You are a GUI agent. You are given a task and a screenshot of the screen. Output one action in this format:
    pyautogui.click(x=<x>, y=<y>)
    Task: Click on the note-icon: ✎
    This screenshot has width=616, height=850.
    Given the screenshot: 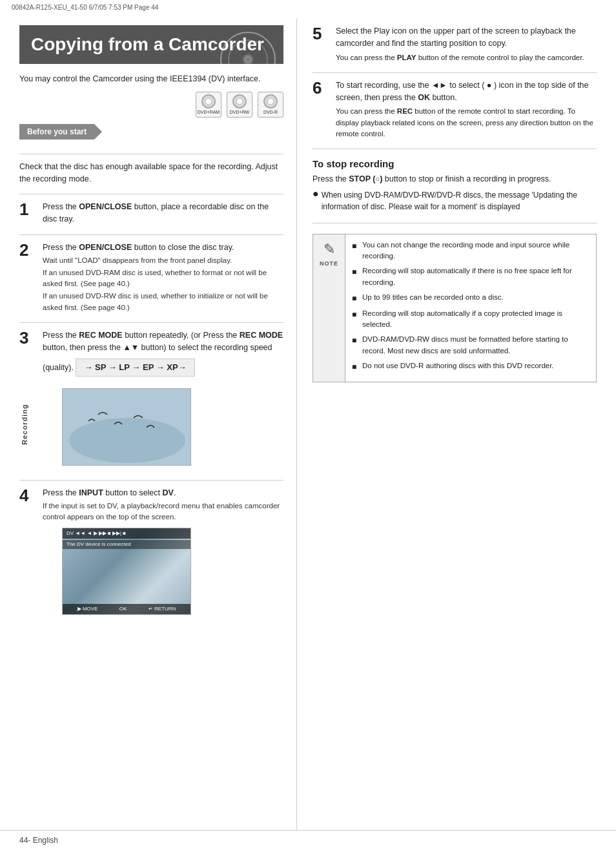 What is the action you would take?
    pyautogui.click(x=329, y=249)
    